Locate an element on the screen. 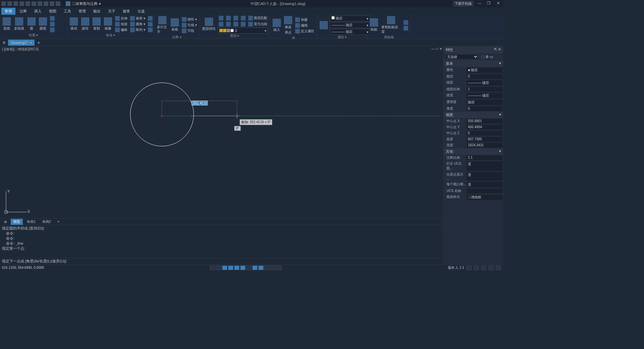 The width and height of the screenshot is (644, 349). layer-unlock-button is located at coordinates (236, 24).